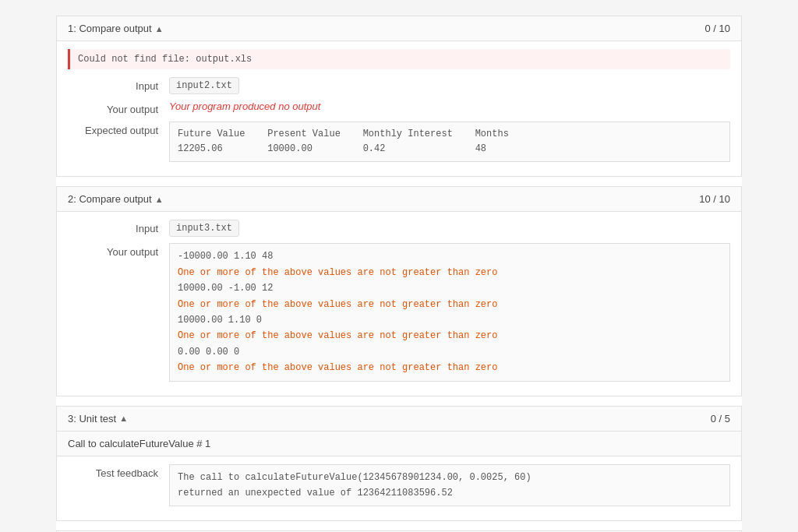 This screenshot has width=798, height=532. I want to click on expected-output-table: Future Value Present Value Monthly Inter…, so click(450, 142).